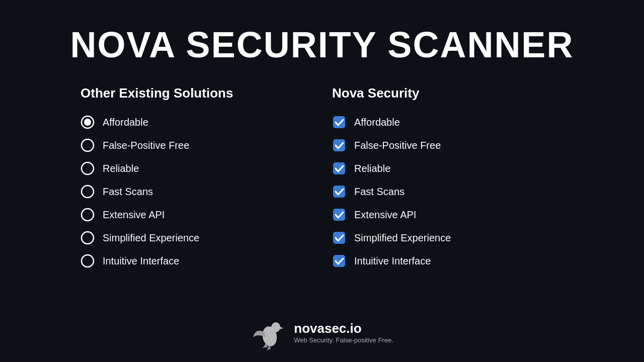  What do you see at coordinates (268, 332) in the screenshot?
I see `footer-logo` at bounding box center [268, 332].